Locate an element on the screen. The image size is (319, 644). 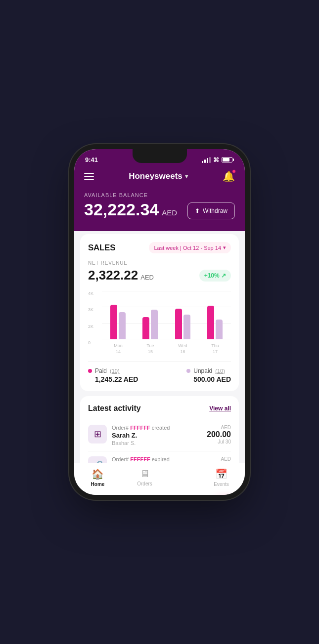
bar-tue-paid is located at coordinates (146, 328).